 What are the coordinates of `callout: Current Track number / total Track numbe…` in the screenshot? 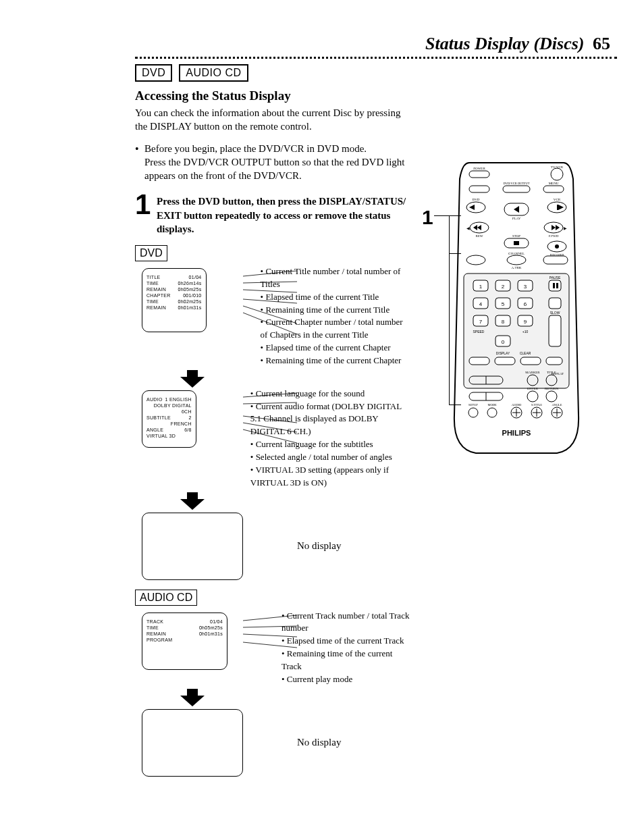 It's located at (347, 623).